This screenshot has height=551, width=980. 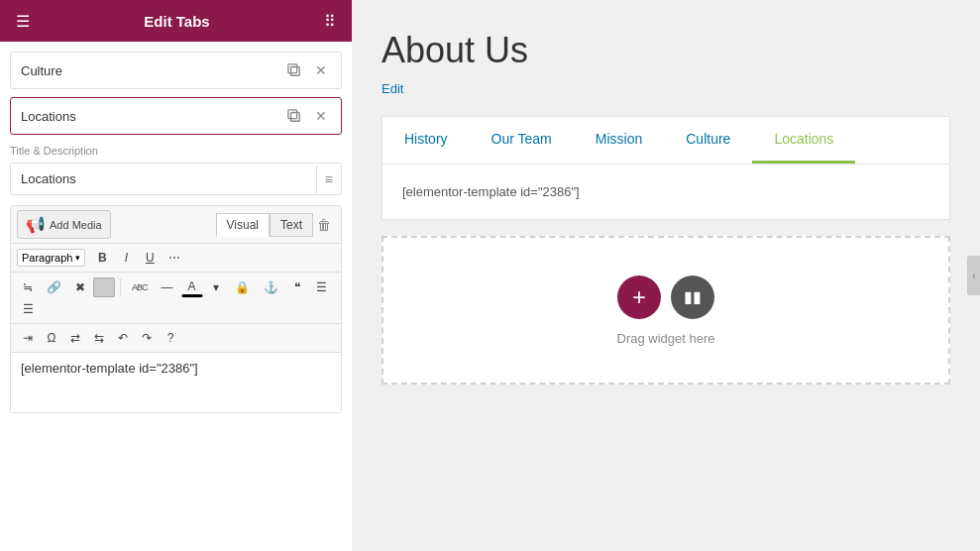 I want to click on close-culture-button: ✕, so click(x=321, y=70).